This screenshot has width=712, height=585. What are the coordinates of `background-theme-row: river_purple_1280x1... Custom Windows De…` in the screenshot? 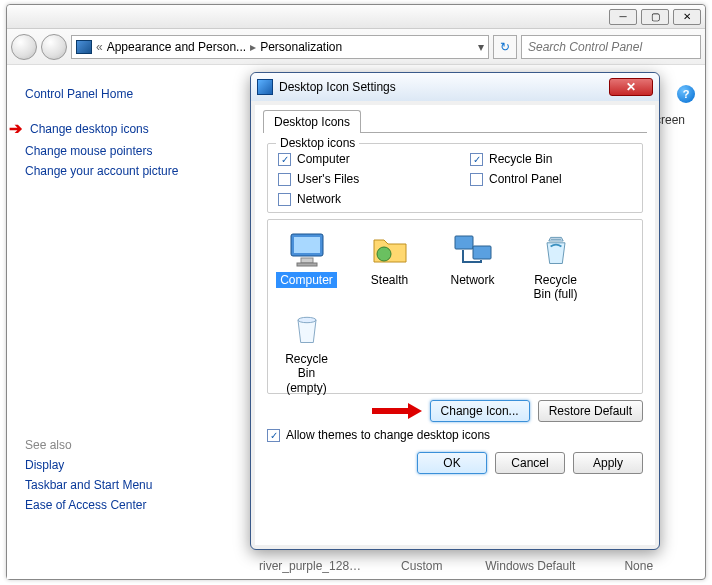 It's located at (476, 566).